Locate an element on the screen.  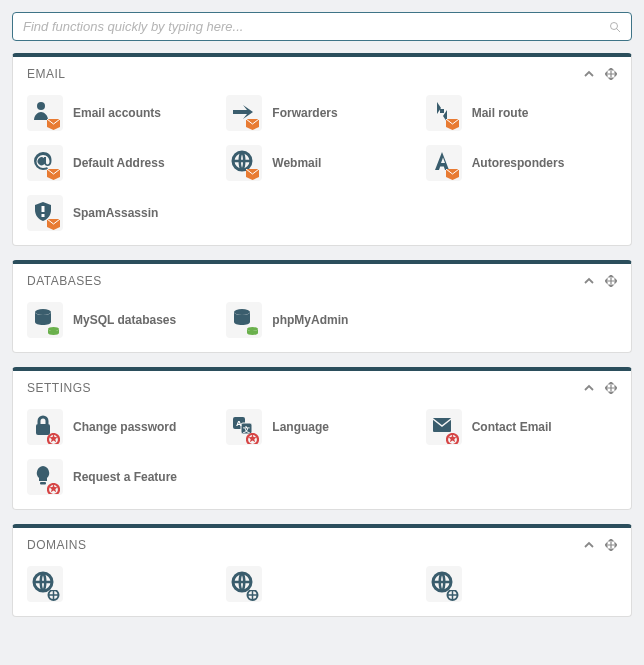
item-label: Language is located at coordinates (300, 427).